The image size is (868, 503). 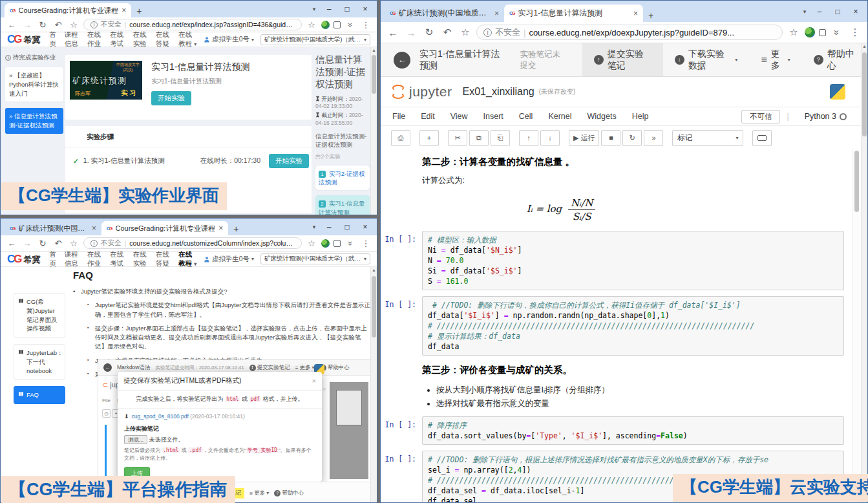 I want to click on nav-item-qa: 在线答疑, so click(x=164, y=259).